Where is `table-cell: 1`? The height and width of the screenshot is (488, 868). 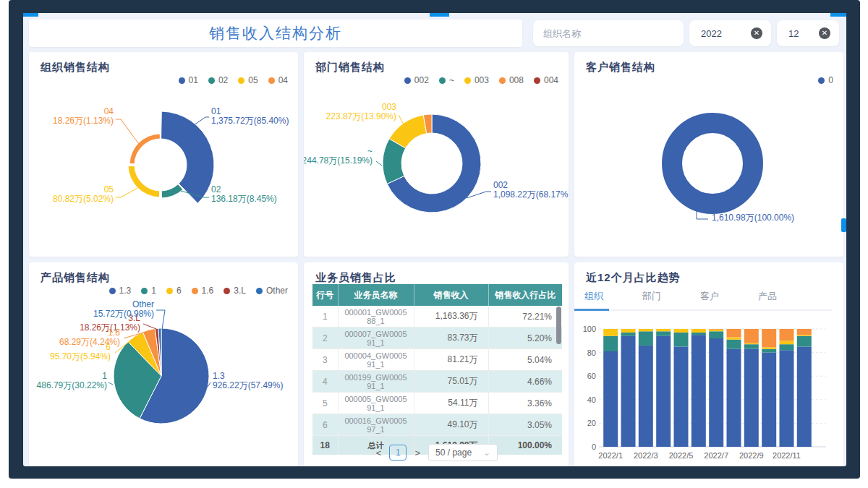 table-cell: 1 is located at coordinates (326, 317).